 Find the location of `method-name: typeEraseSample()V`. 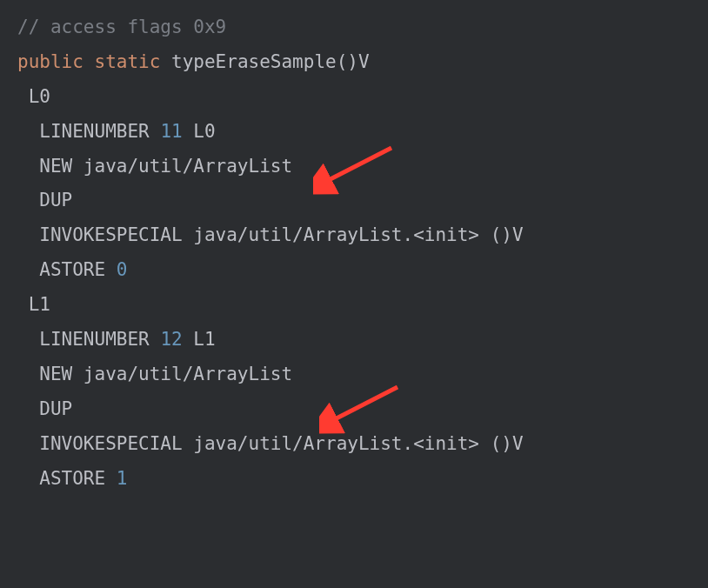

method-name: typeEraseSample()V is located at coordinates (264, 62).